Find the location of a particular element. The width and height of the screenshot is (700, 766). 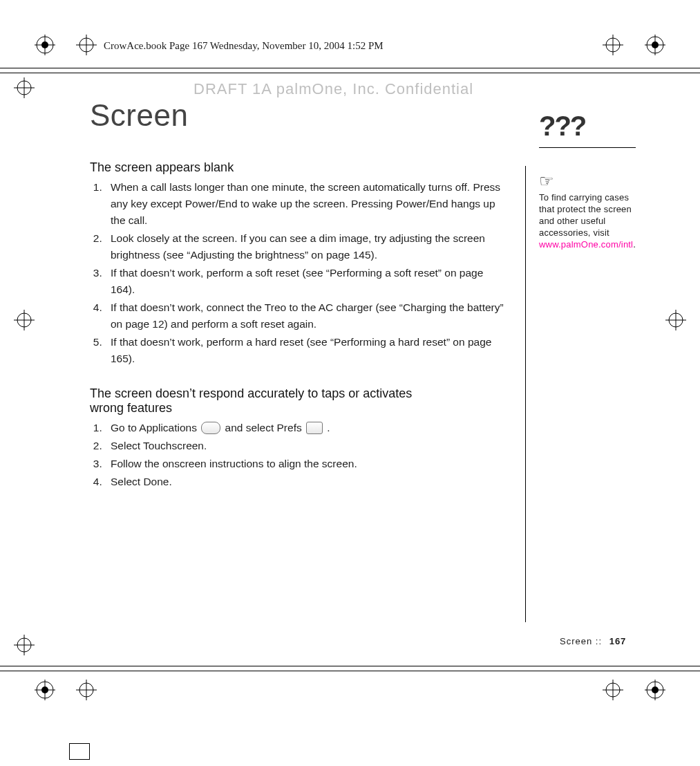

subheading-tap-inaccuracy: The screen doesn’t respond accurately to… is located at coordinates (269, 401).